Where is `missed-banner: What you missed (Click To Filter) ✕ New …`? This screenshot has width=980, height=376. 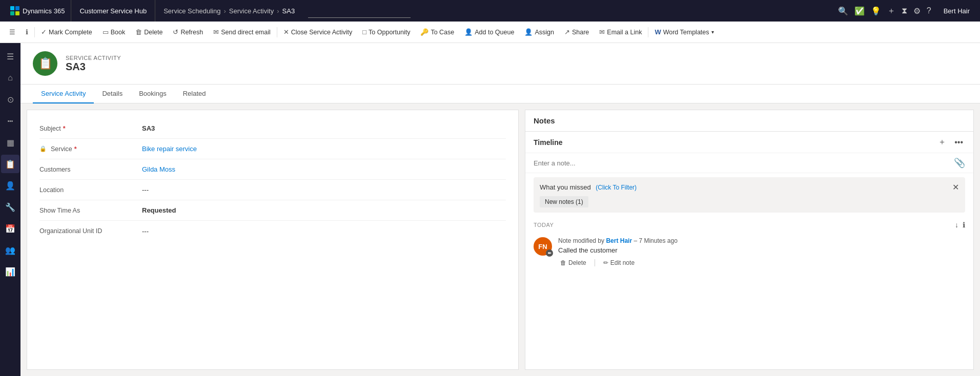
missed-banner: What you missed (Click To Filter) ✕ New … is located at coordinates (749, 195).